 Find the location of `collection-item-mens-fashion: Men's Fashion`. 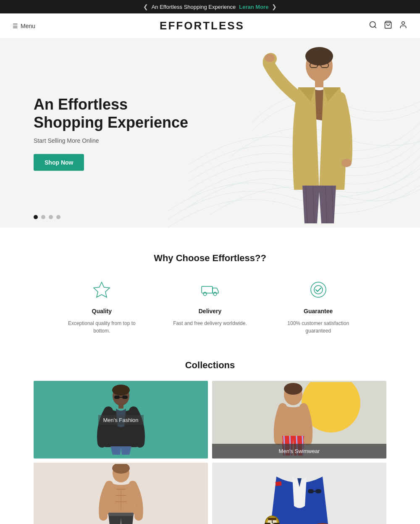

collection-item-mens-fashion: Men's Fashion is located at coordinates (121, 420).